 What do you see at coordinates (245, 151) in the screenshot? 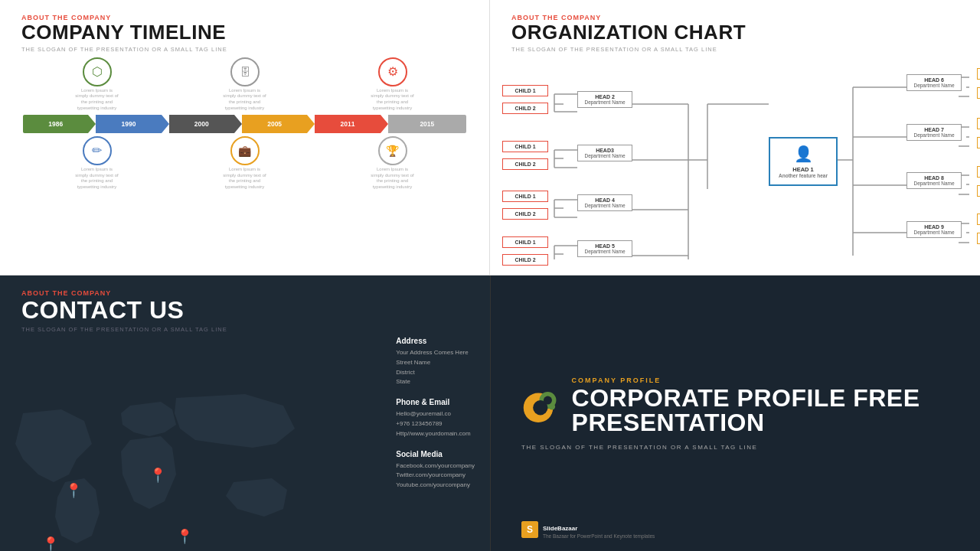
I see `timeline-circle-5: 💼` at bounding box center [245, 151].